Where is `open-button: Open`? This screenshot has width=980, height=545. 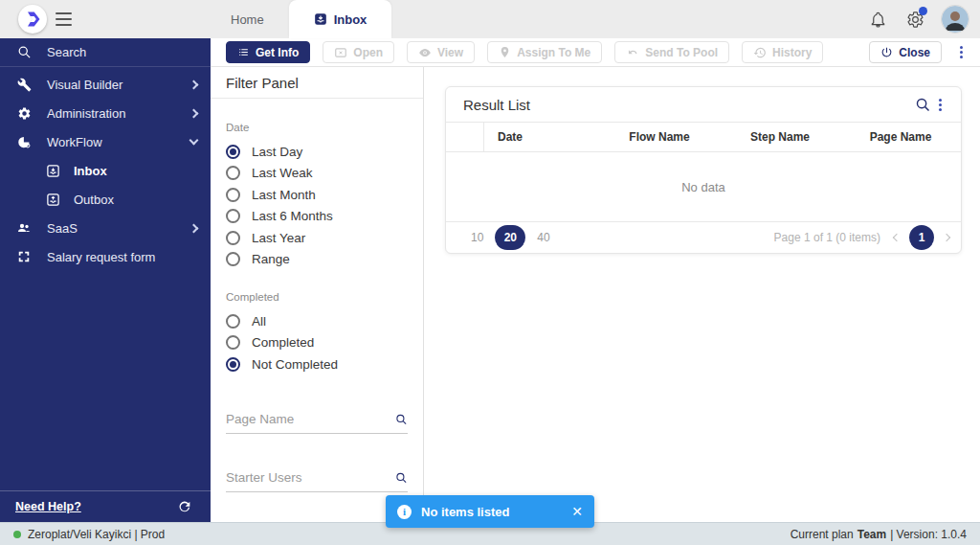 open-button: Open is located at coordinates (358, 52).